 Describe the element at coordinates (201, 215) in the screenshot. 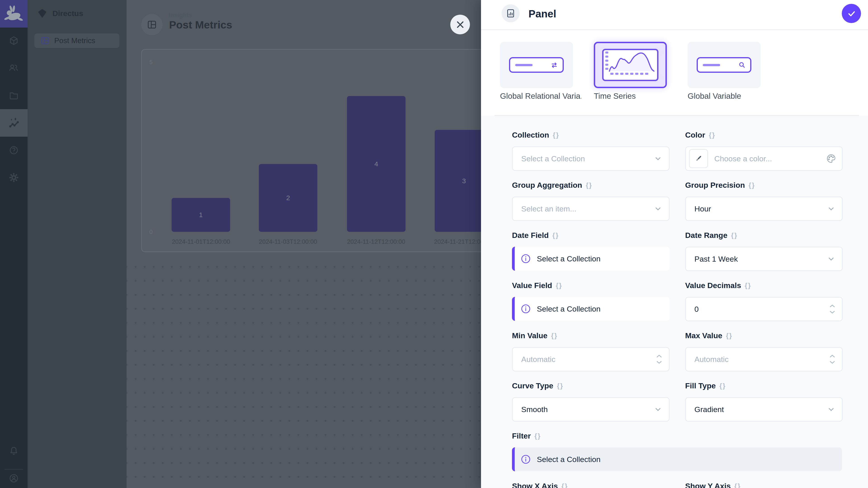

I see `chart-bar: 1` at that location.